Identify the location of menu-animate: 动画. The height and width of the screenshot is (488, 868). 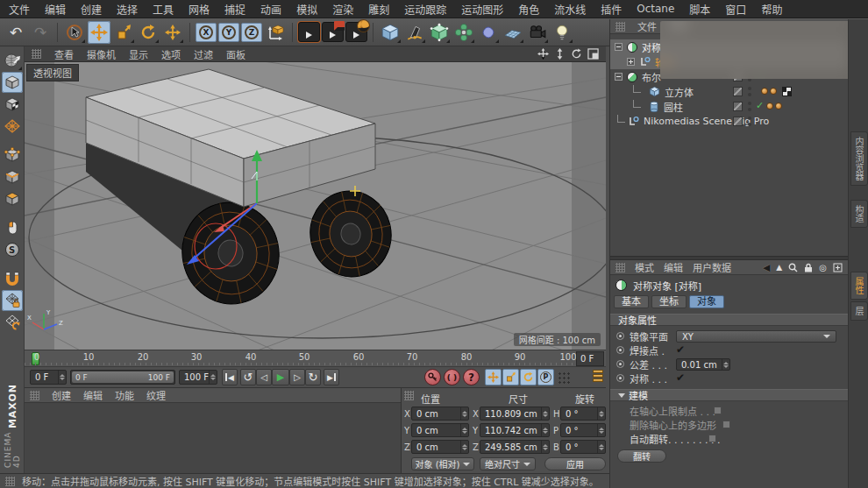
(271, 9).